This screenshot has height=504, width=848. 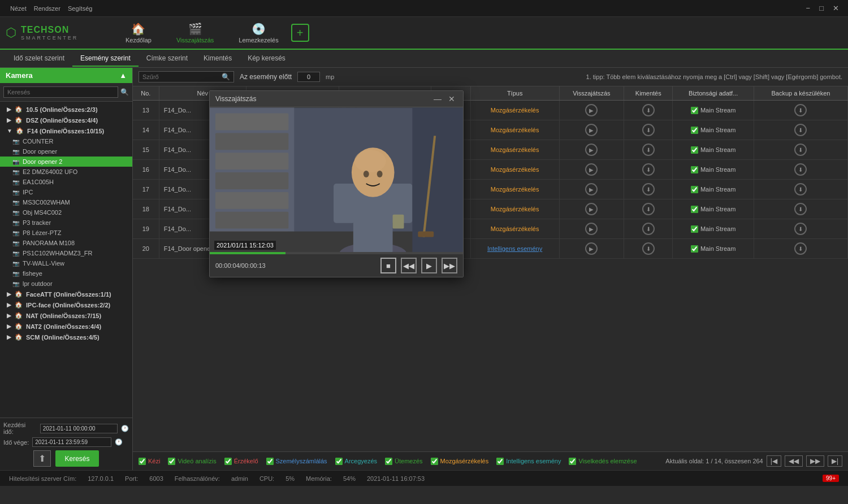 What do you see at coordinates (61, 92) in the screenshot?
I see `search-input` at bounding box center [61, 92].